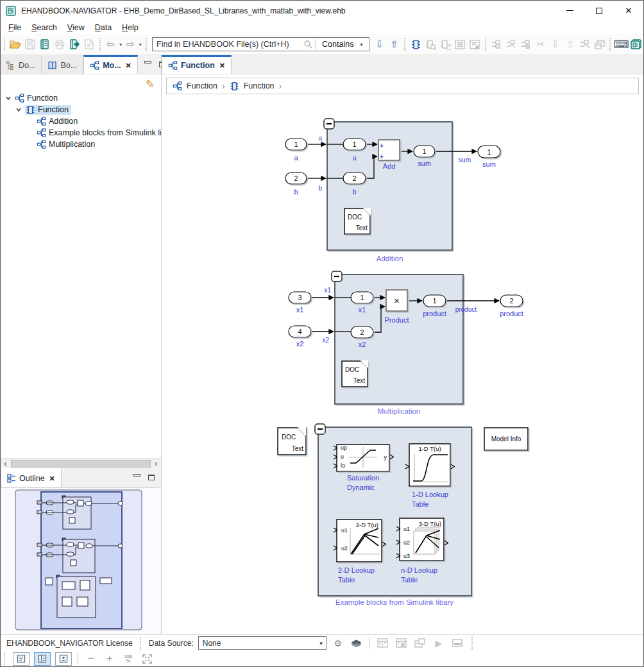 The image size is (644, 667). I want to click on menu-help: Help, so click(130, 28).